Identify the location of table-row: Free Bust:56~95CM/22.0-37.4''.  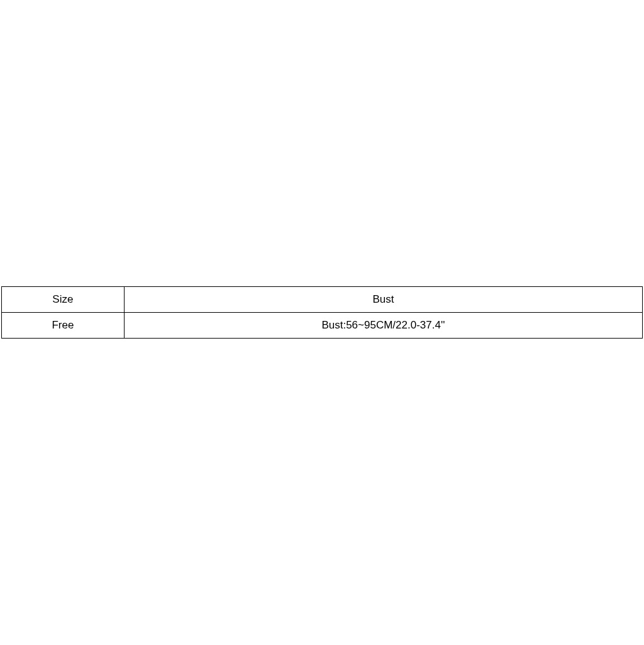
(322, 326).